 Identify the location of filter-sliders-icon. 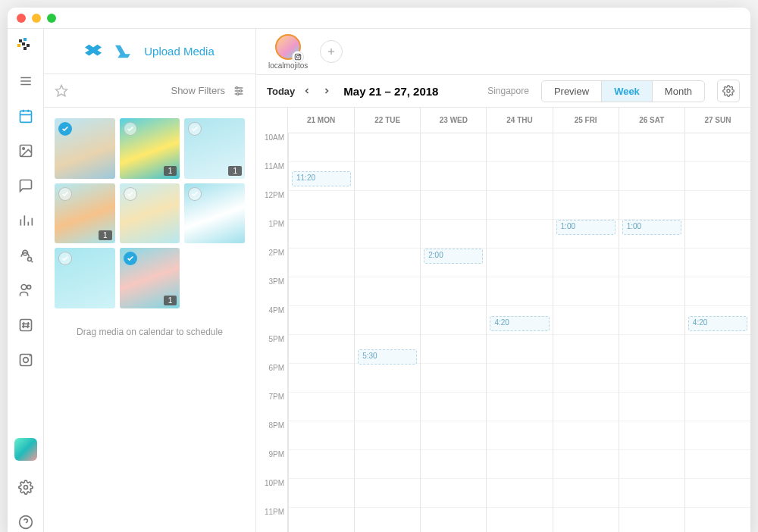
(239, 91).